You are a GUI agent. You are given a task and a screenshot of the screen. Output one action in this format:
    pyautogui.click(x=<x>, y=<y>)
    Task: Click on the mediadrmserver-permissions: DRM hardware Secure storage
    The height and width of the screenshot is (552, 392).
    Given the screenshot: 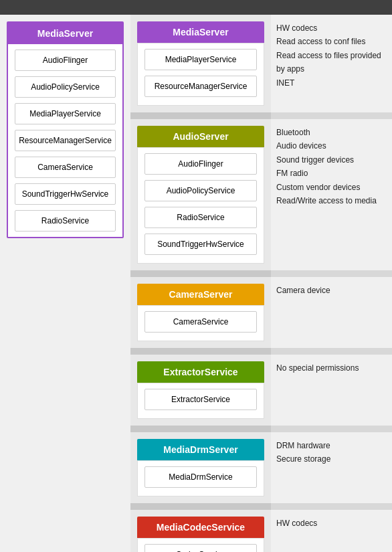 What is the action you would take?
    pyautogui.click(x=332, y=468)
    